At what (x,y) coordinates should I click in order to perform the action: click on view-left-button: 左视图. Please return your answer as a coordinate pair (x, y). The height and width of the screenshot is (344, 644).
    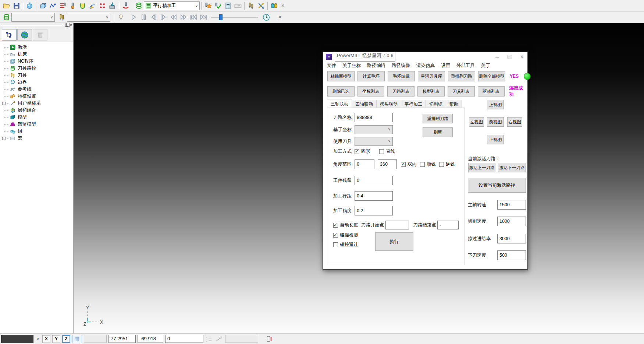
    Looking at the image, I should click on (477, 122).